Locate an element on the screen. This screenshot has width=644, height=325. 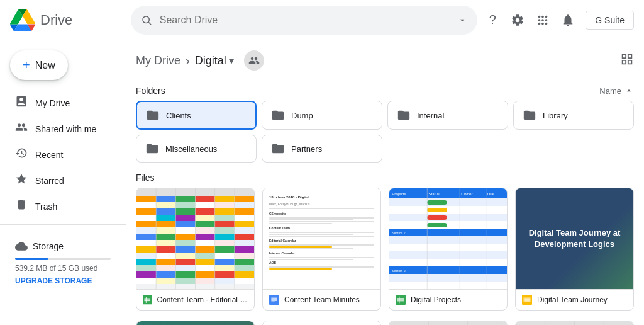
breadcrumb-dropdown-icon: ▾ is located at coordinates (231, 60).